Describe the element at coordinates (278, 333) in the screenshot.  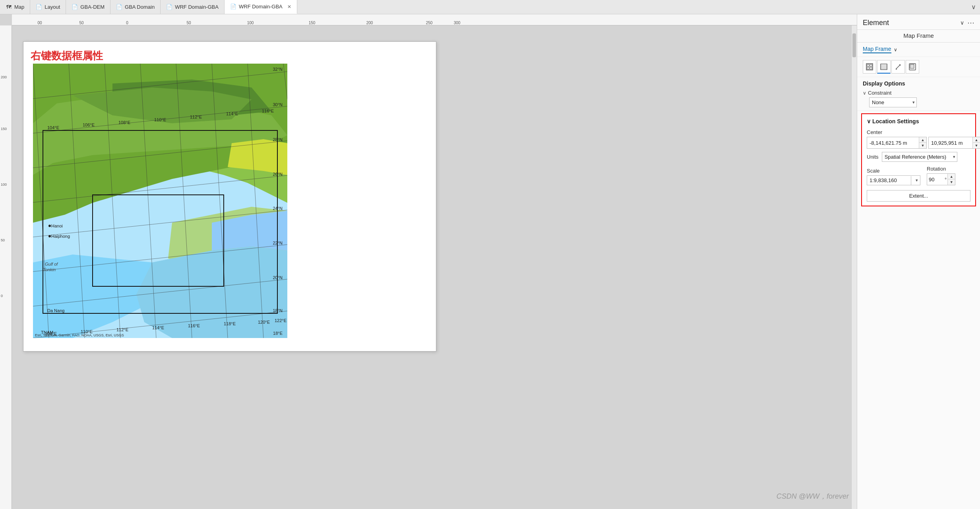
I see `svg-text: 18°E` at that location.